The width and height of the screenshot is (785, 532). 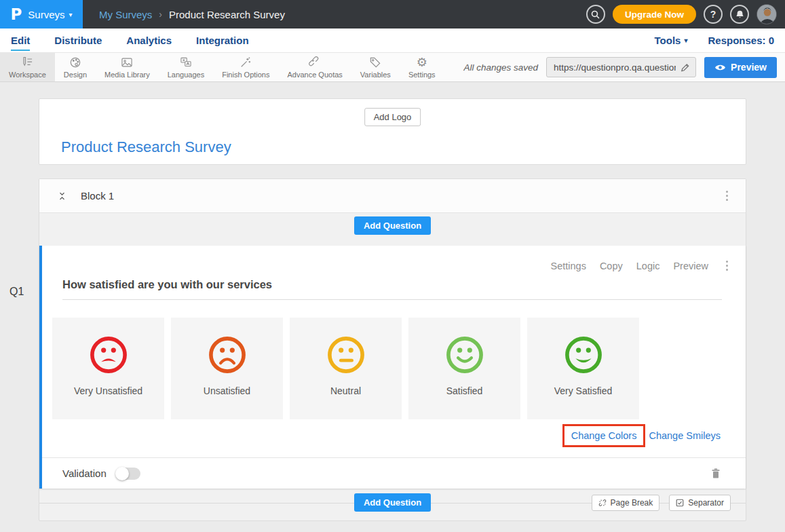 I want to click on toolbar-item-finish-options: Finish Options, so click(x=246, y=67).